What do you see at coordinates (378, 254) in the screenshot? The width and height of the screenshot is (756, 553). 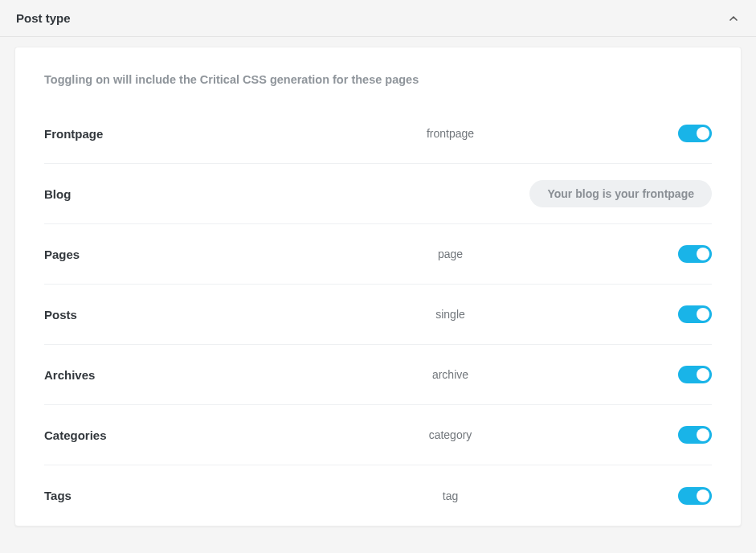 I see `row-pages: Pages page` at bounding box center [378, 254].